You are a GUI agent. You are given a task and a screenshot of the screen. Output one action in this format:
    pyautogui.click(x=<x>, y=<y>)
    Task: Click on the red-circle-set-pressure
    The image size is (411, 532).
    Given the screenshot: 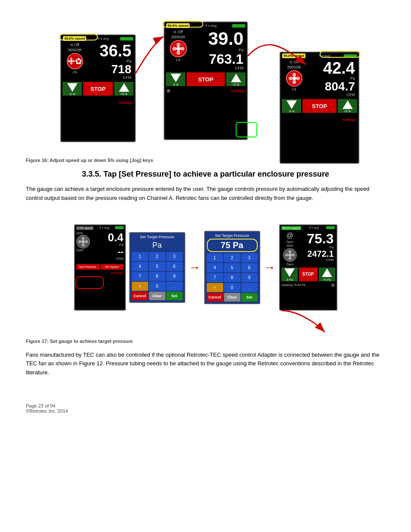 What is the action you would take?
    pyautogui.click(x=90, y=283)
    